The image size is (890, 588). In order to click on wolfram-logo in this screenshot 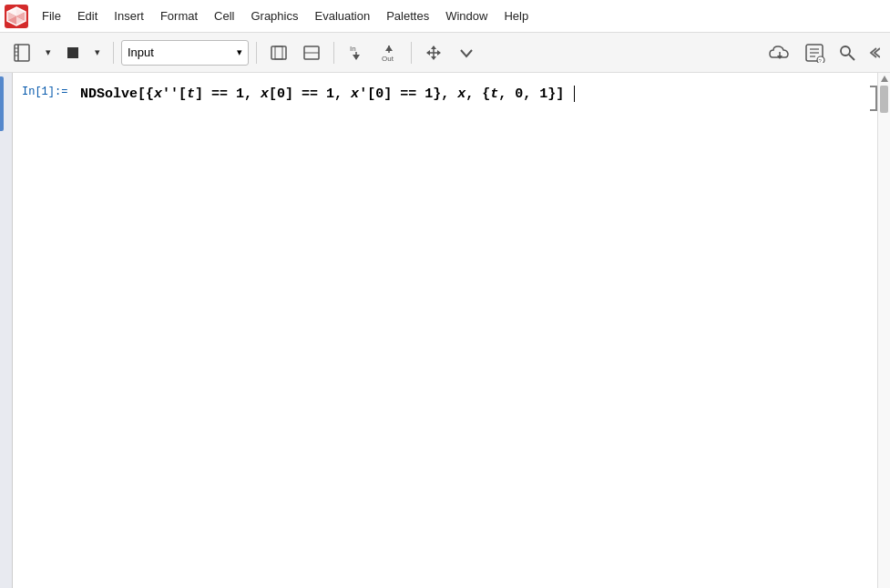, I will do `click(16, 16)`.